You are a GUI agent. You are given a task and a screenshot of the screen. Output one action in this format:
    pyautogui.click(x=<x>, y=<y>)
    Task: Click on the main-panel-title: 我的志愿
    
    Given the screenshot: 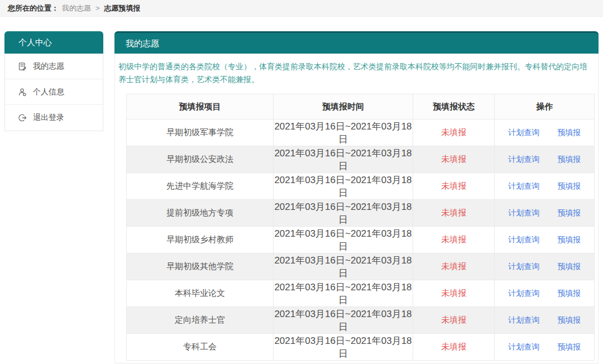 What is the action you would take?
    pyautogui.click(x=356, y=42)
    